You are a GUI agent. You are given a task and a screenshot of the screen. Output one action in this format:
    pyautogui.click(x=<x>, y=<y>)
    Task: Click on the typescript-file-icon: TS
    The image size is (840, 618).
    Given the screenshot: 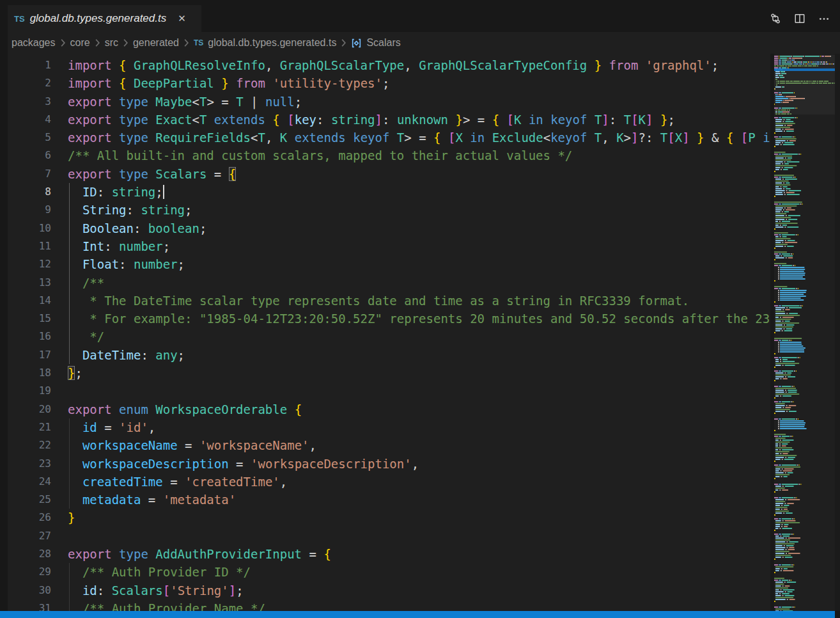 What is the action you would take?
    pyautogui.click(x=19, y=19)
    